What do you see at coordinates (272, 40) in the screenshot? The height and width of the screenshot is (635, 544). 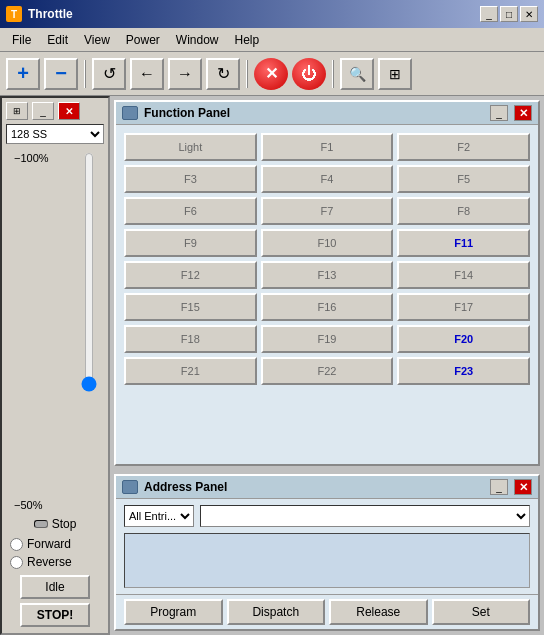 I see `menu-bar: File Edit View Power Window Help` at bounding box center [272, 40].